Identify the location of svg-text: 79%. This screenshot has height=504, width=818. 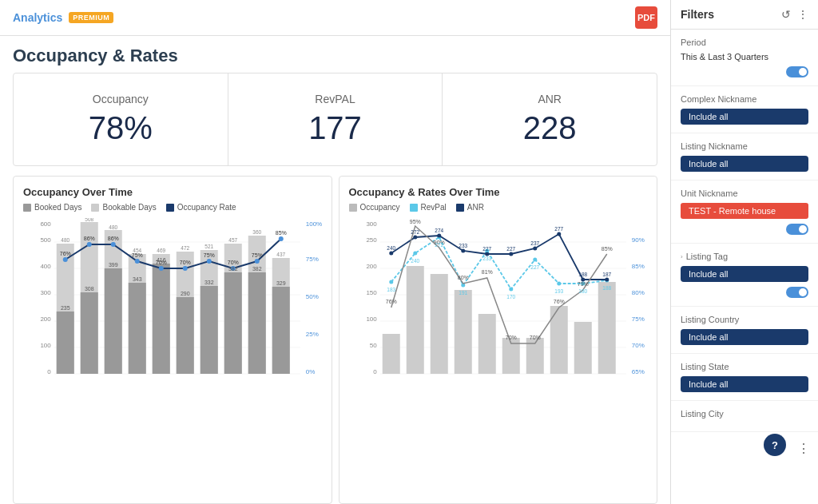
(582, 284).